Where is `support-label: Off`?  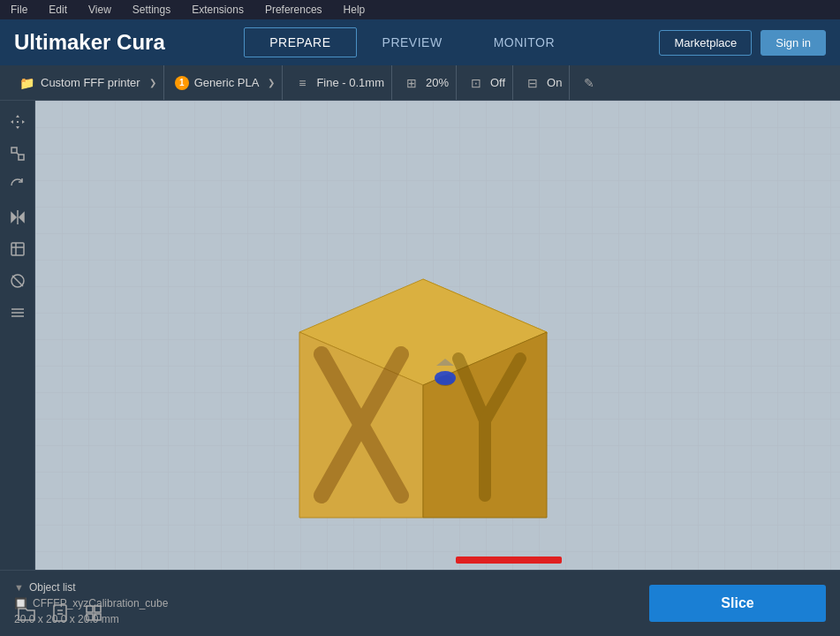
support-label: Off is located at coordinates (498, 83).